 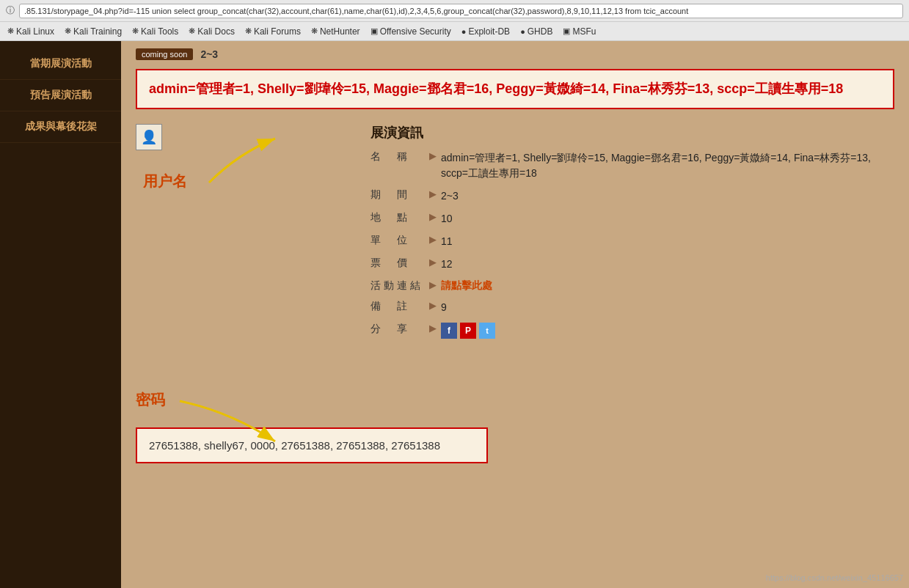 What do you see at coordinates (433, 155) in the screenshot?
I see `info-arrow-name: ▶` at bounding box center [433, 155].